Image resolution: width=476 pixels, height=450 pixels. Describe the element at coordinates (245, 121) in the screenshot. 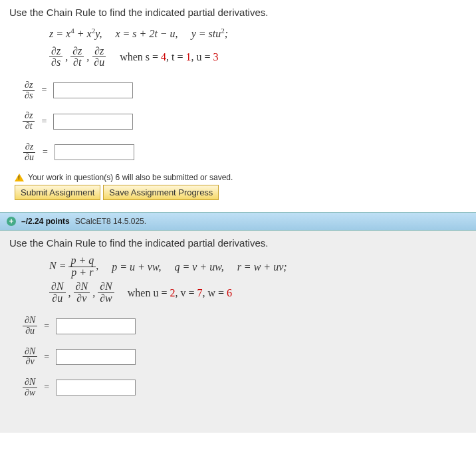

I see `q1-answer-row-2: ∂z∂t =` at that location.